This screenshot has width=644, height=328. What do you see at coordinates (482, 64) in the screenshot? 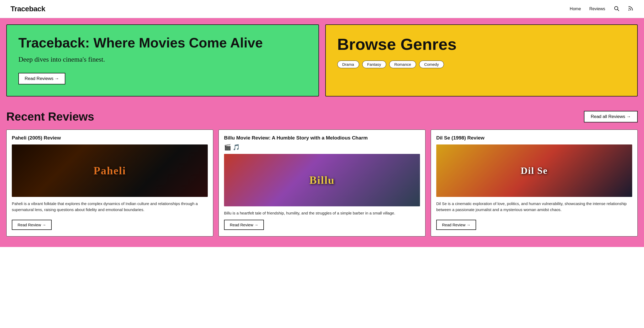
I see `genre-tags: Drama Fantasy Romance Comedy` at bounding box center [482, 64].